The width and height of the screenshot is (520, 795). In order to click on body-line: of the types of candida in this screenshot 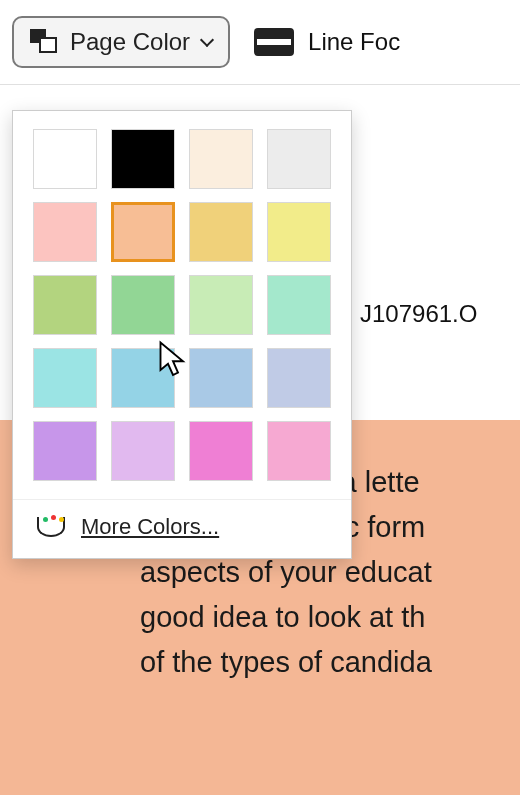, I will do `click(330, 662)`.